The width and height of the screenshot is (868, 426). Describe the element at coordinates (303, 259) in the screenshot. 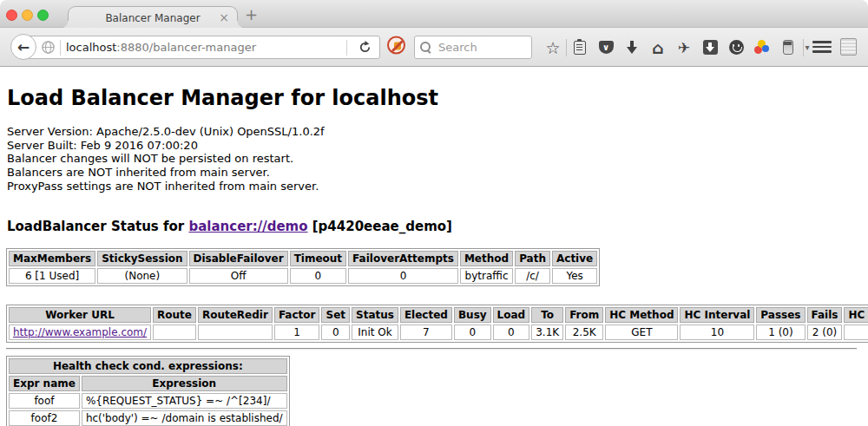

I see `table-header-row: MaxMembers StickySession DisableFailover…` at that location.